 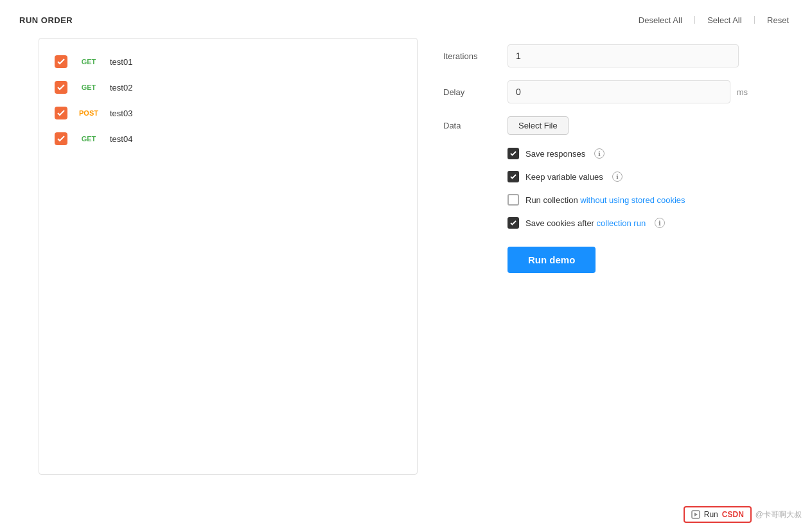 What do you see at coordinates (778, 21) in the screenshot?
I see `reset-button: Reset` at bounding box center [778, 21].